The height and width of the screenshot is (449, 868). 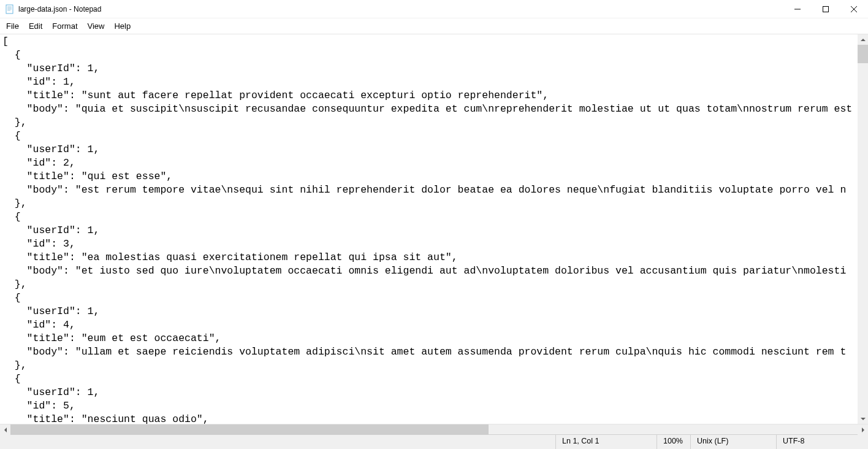 I want to click on menu-help: Help, so click(x=123, y=26).